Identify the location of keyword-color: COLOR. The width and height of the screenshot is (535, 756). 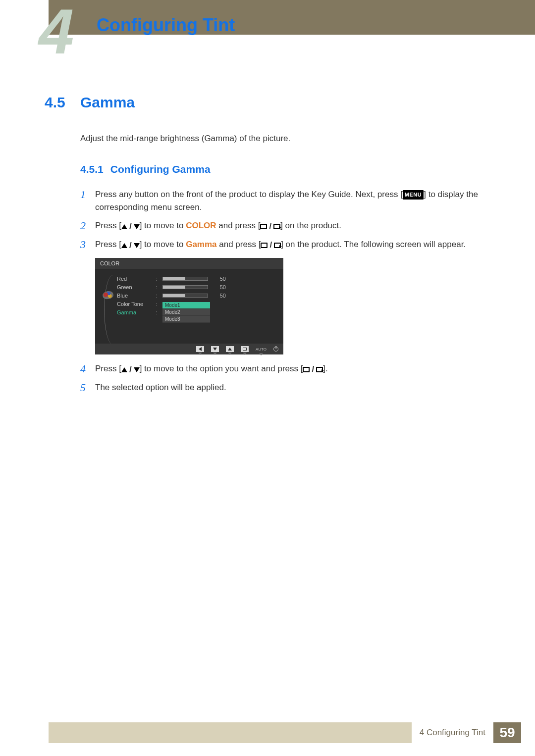
(201, 226).